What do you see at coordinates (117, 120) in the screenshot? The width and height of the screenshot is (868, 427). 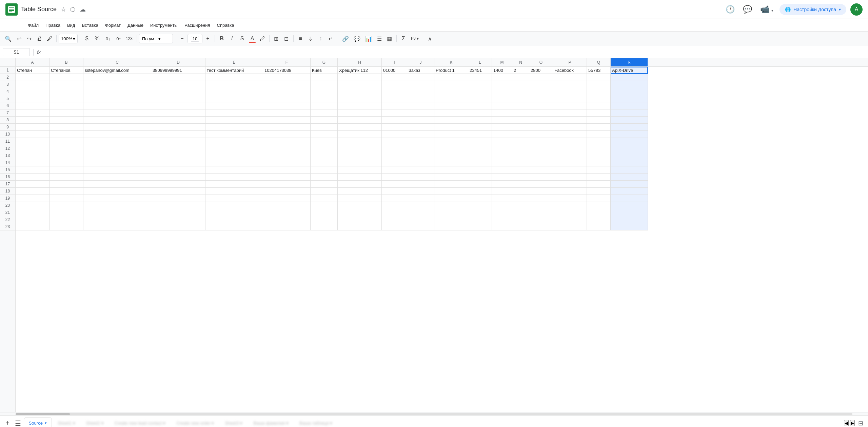 I see `cell-C8` at bounding box center [117, 120].